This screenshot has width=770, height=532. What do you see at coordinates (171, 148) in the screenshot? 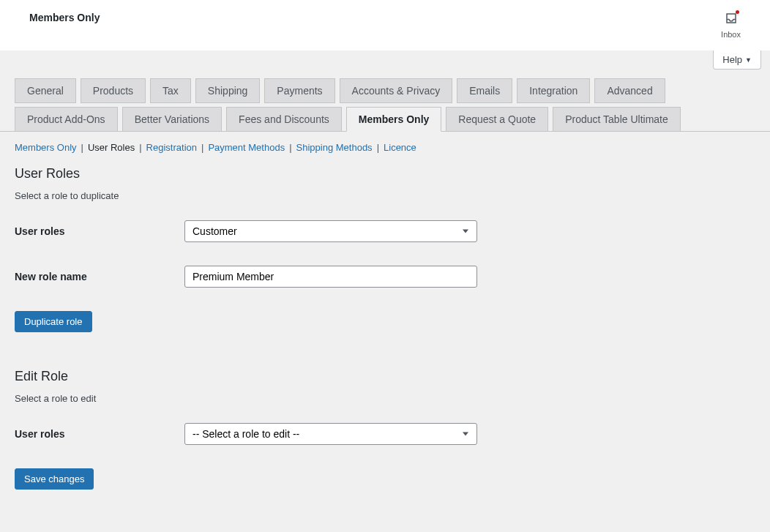
I see `subnav-link-registration: Registration` at bounding box center [171, 148].